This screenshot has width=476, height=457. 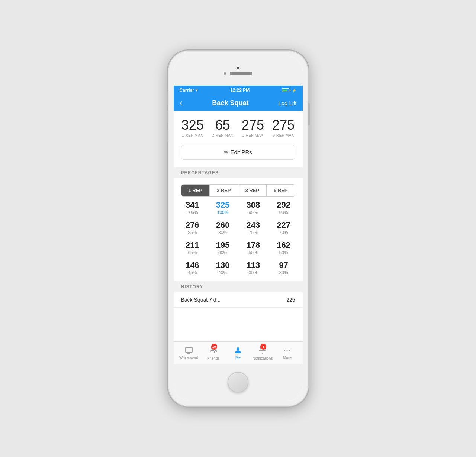 I want to click on pct-pct-130: 40%, so click(x=223, y=273).